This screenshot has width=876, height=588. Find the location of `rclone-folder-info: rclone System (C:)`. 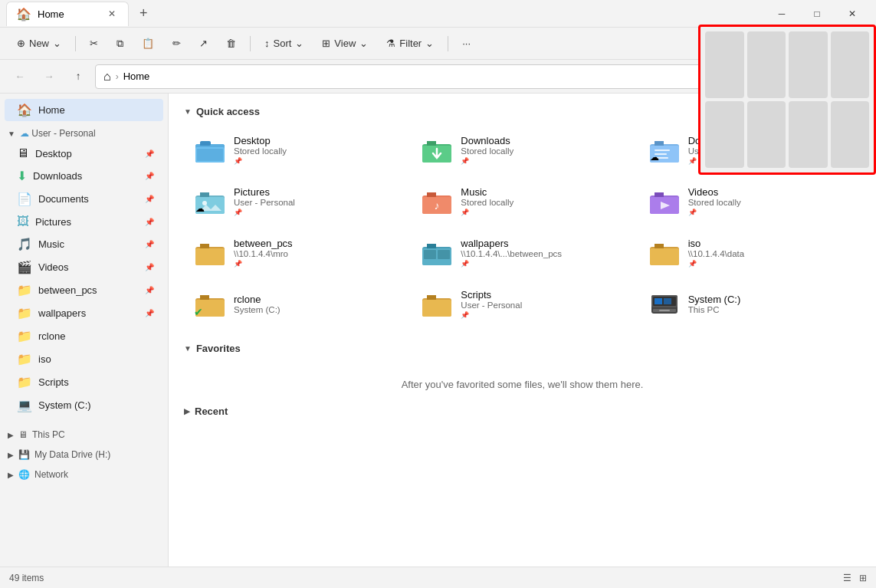

rclone-folder-info: rclone System (C:) is located at coordinates (258, 304).